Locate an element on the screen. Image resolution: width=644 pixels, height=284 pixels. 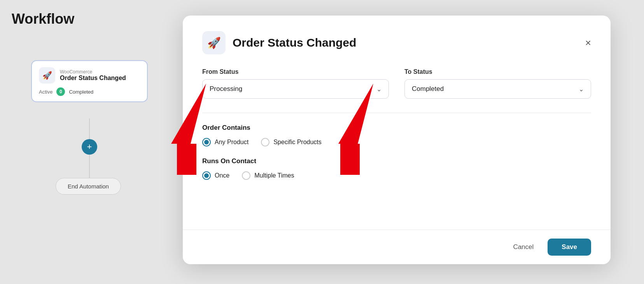
runs-on-contact-radio-group: Once Multiple Times is located at coordinates (397, 176).